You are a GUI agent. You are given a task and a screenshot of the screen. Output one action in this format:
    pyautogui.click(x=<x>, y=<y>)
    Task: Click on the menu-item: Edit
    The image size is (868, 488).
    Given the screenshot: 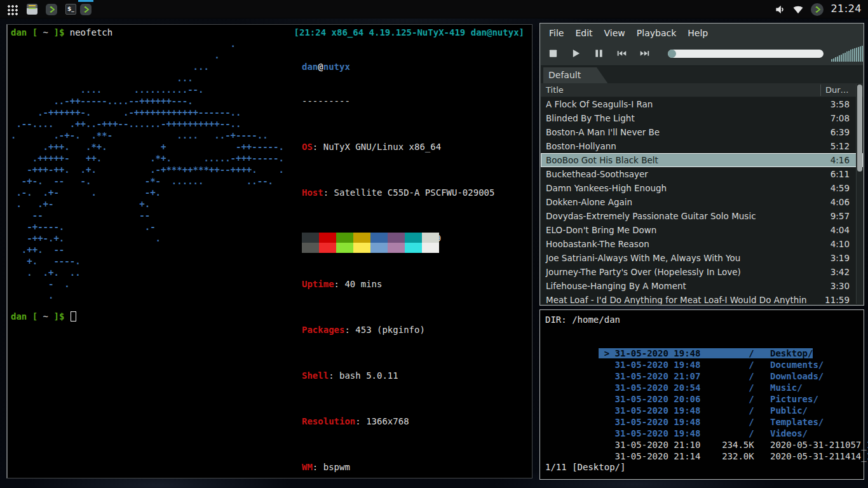 What is the action you would take?
    pyautogui.click(x=583, y=33)
    